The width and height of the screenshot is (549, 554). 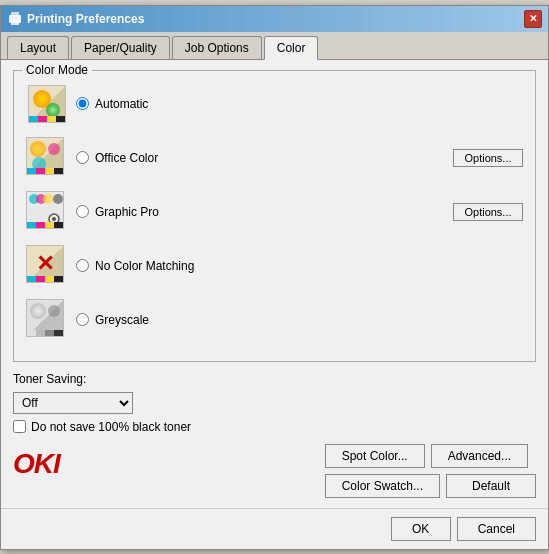 What do you see at coordinates (300, 320) in the screenshot?
I see `greyscale-label: Greyscale` at bounding box center [300, 320].